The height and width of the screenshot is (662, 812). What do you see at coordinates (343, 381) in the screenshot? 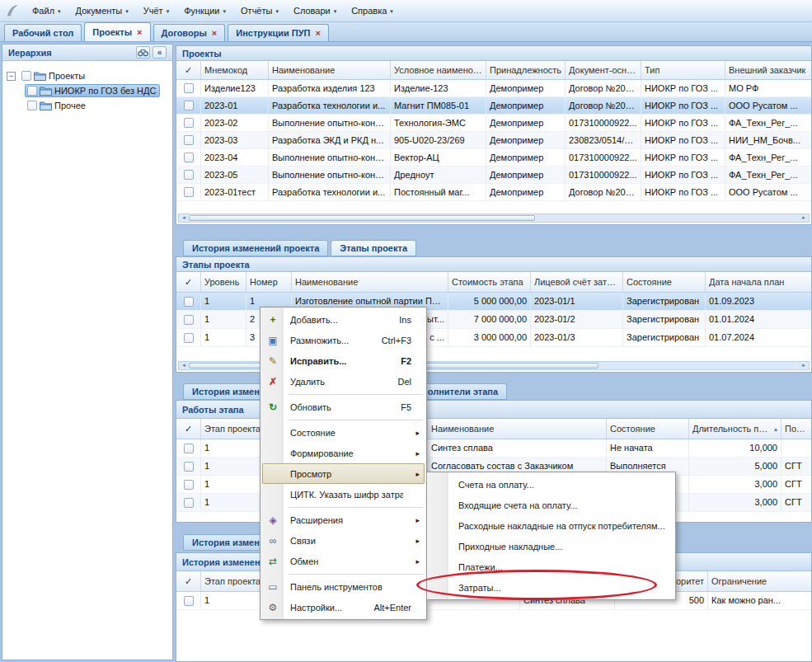
I see `context-menu-item: ✗ Удалить Del` at bounding box center [343, 381].